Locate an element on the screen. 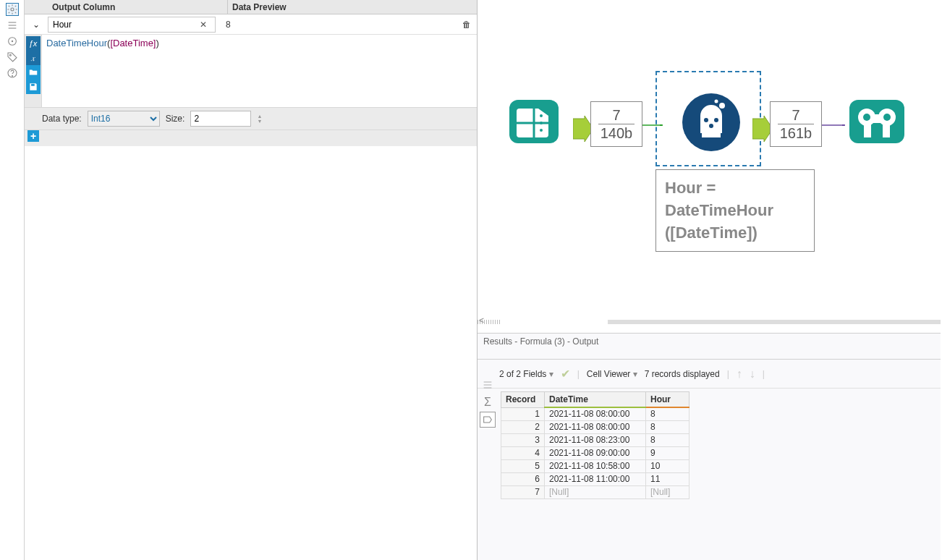 This screenshot has height=560, width=942. tag-icon is located at coordinates (12, 57).